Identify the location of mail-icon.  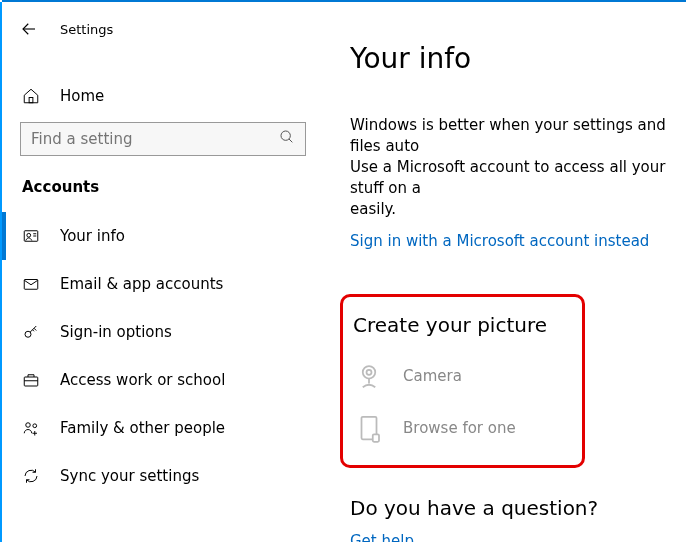
(31, 284).